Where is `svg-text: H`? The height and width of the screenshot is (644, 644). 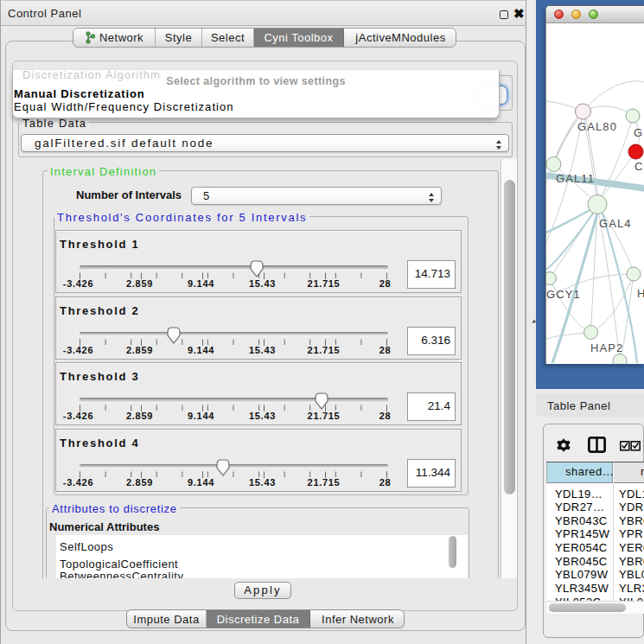 svg-text: H is located at coordinates (641, 294).